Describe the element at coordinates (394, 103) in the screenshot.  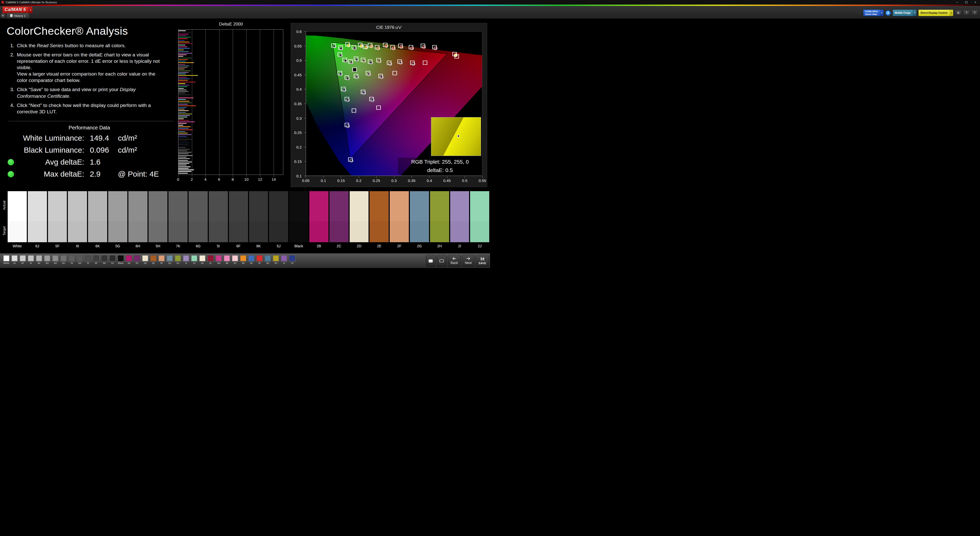
I see `cie-diagram` at that location.